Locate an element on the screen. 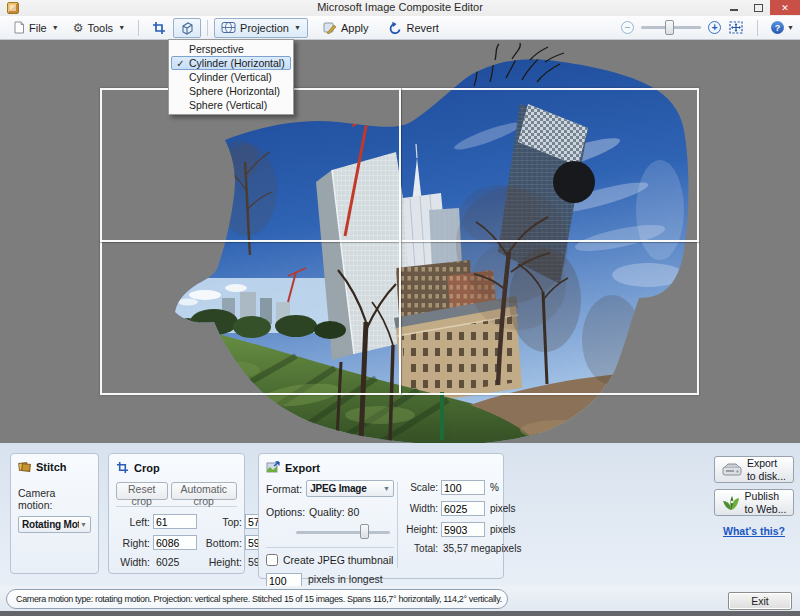 The height and width of the screenshot is (616, 800). crop-center-vline is located at coordinates (400, 242).